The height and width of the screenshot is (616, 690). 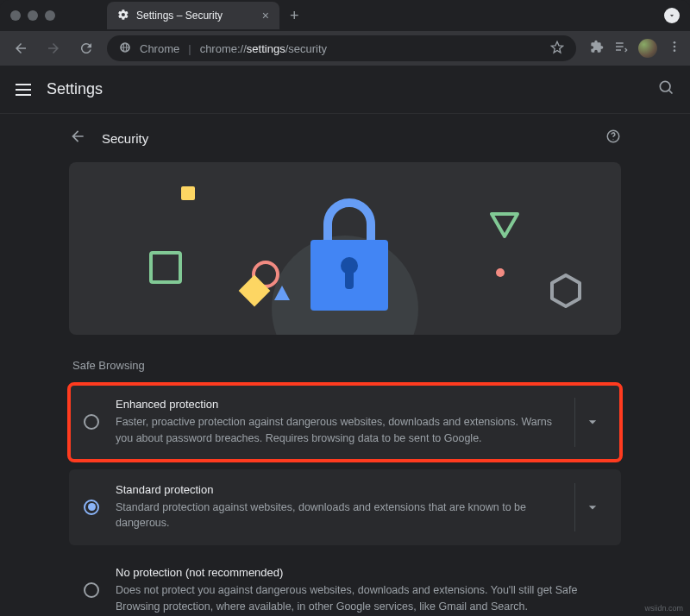 What do you see at coordinates (613, 138) in the screenshot?
I see `help-icon` at bounding box center [613, 138].